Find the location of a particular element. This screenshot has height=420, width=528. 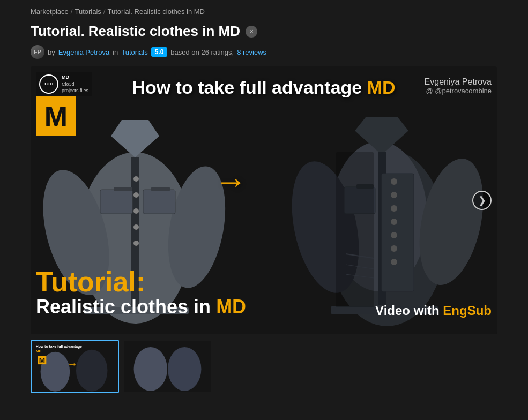

based-on-text: based on 26 ratings, is located at coordinates (202, 52).